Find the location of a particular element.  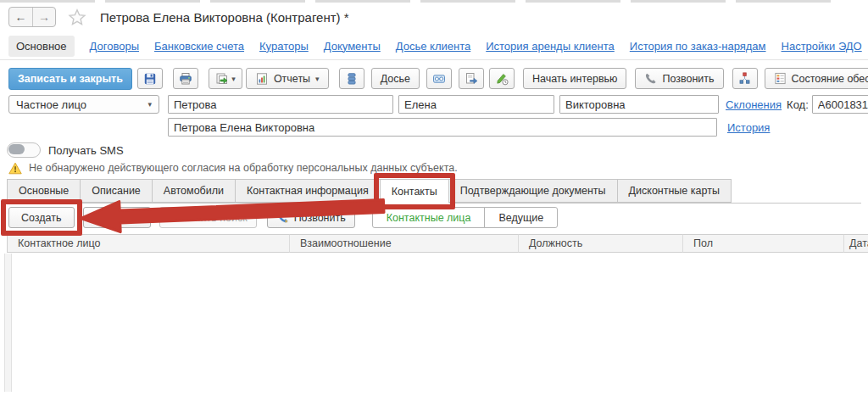

declensions-link: Склонения is located at coordinates (754, 105).